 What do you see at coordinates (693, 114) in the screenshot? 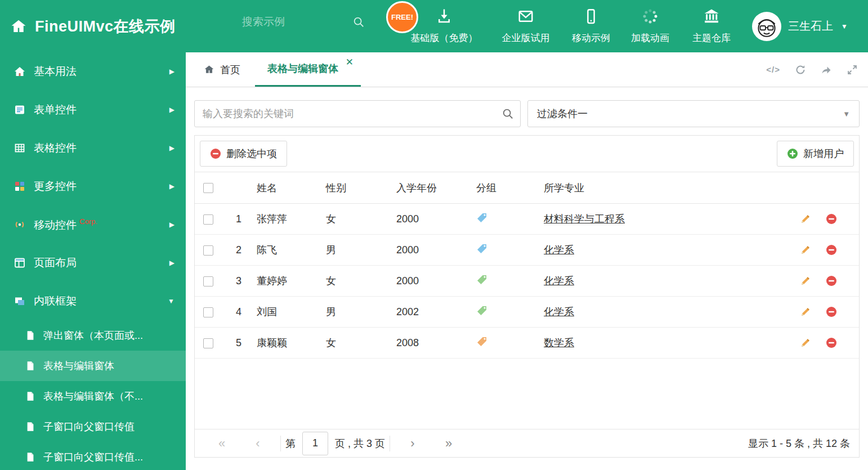
I see `filter-dropdown: 过滤条件一 ▼` at bounding box center [693, 114].